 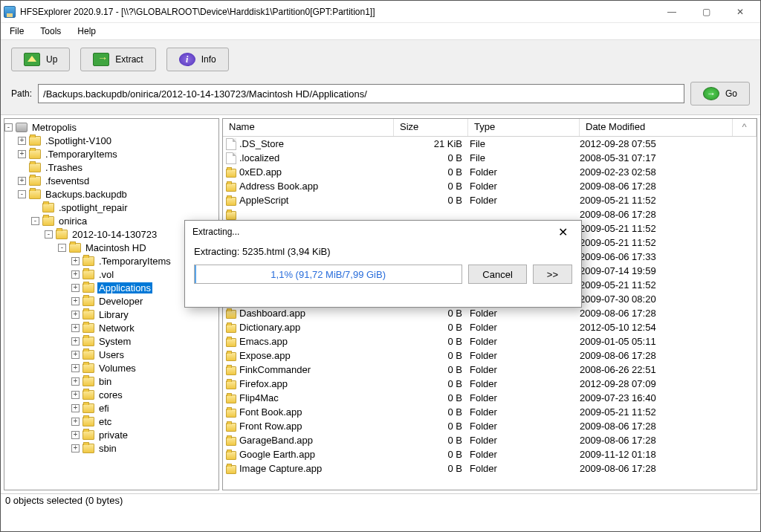 I want to click on tree-node: +cores, so click(x=111, y=395).